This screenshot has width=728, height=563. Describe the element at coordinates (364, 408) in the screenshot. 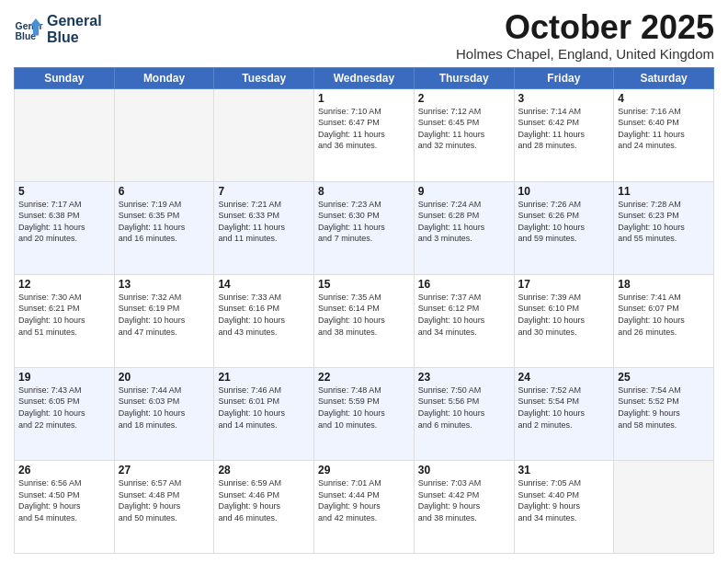

I see `day-info: Sunrise: 7:48 AM Sunset: 5:59 PM Dayligh…` at that location.